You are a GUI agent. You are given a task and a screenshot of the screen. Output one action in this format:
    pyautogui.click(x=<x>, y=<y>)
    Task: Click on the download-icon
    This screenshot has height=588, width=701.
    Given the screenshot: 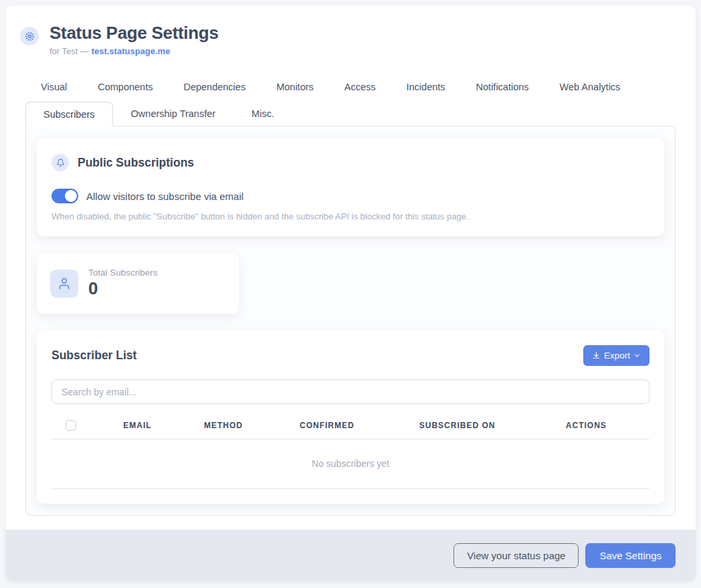 What is the action you would take?
    pyautogui.click(x=597, y=356)
    